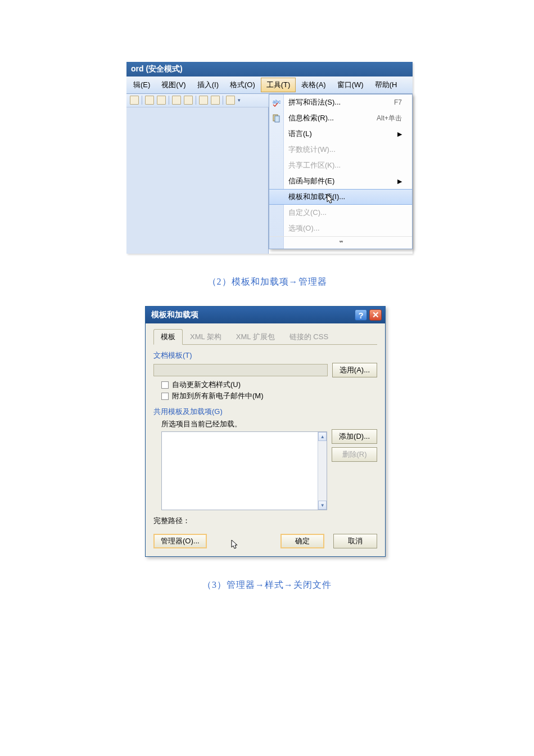 The width and height of the screenshot is (534, 756). What do you see at coordinates (355, 370) in the screenshot?
I see `attach-button: 选用(A)...` at bounding box center [355, 370].